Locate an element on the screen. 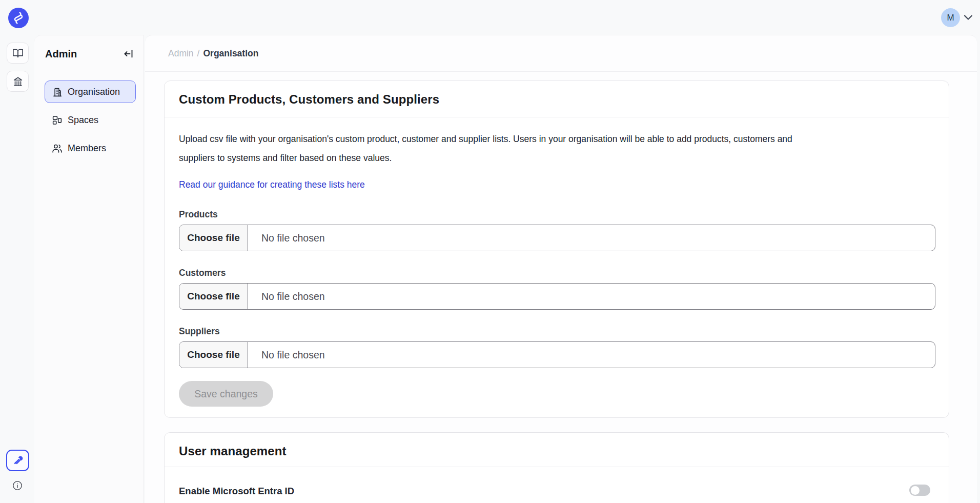  users-icon is located at coordinates (57, 149).